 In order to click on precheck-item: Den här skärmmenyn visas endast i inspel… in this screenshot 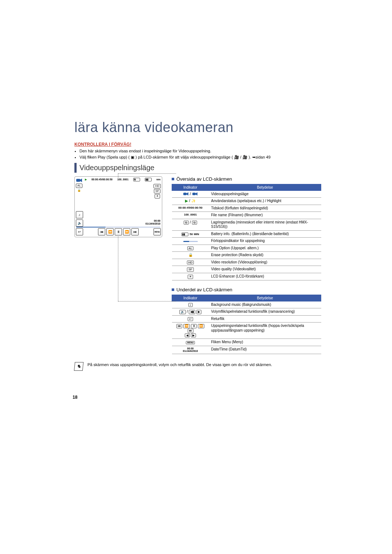, I will do `click(200, 151)`.